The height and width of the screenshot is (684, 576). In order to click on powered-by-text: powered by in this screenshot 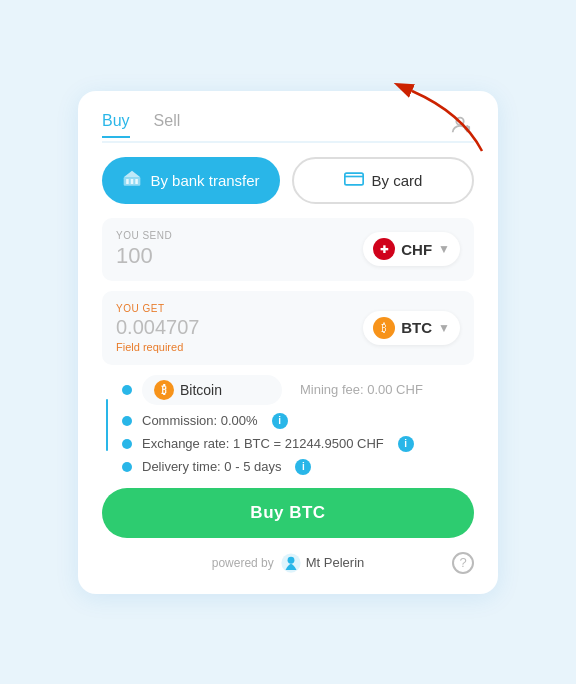, I will do `click(243, 563)`.